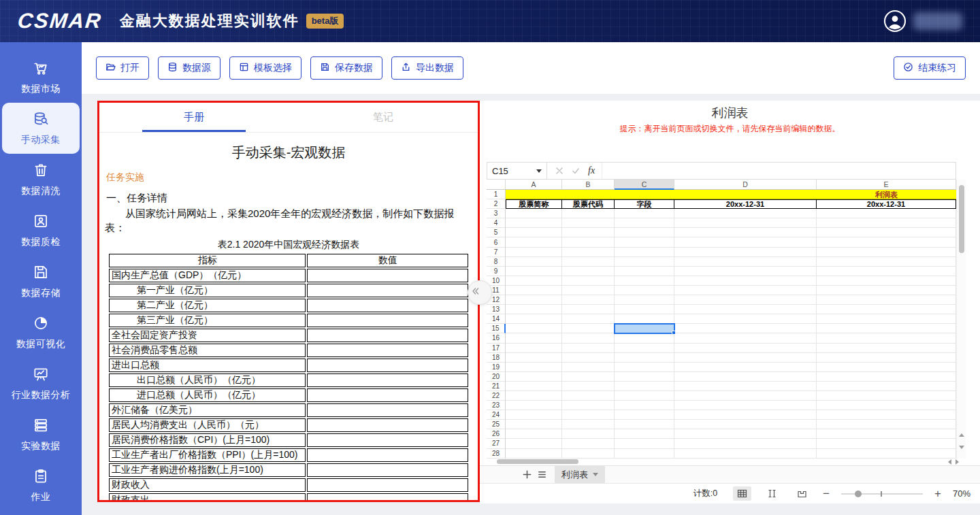 The width and height of the screenshot is (980, 515). What do you see at coordinates (886, 405) in the screenshot?
I see `cell-E23` at bounding box center [886, 405].